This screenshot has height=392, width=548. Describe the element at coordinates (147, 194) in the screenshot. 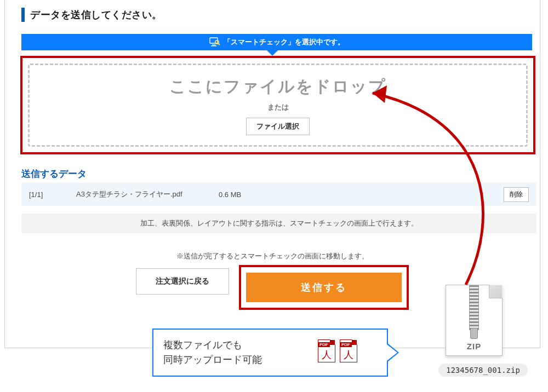

I see `file-name: A3タテ型チラシ・フライヤー.pdf` at that location.